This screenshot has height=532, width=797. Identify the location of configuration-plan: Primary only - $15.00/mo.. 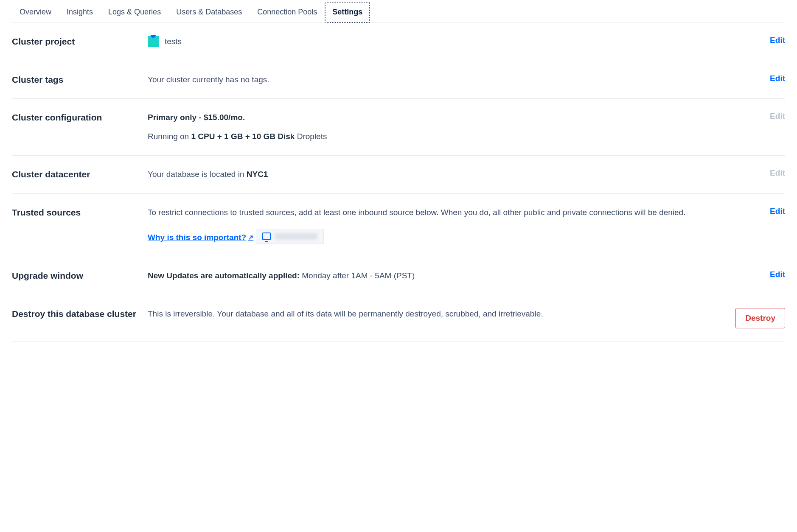
(196, 117).